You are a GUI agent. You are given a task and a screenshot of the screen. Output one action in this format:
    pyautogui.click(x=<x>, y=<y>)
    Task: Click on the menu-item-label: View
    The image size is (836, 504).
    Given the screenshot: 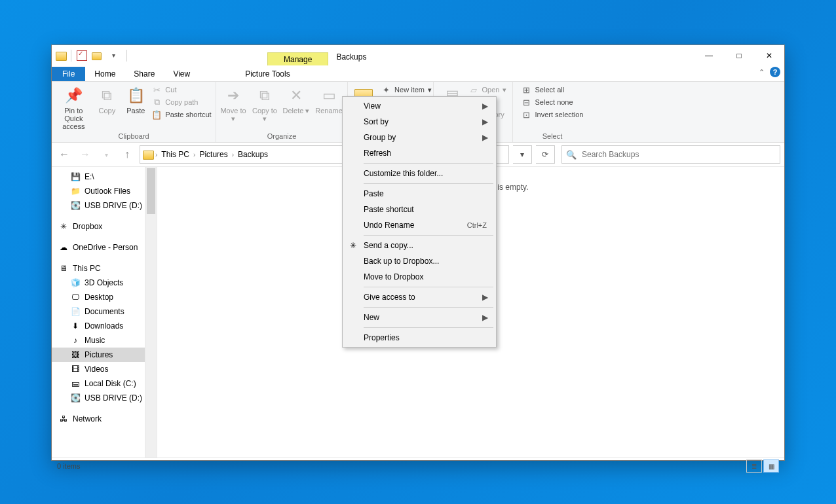 What is the action you would take?
    pyautogui.click(x=372, y=106)
    